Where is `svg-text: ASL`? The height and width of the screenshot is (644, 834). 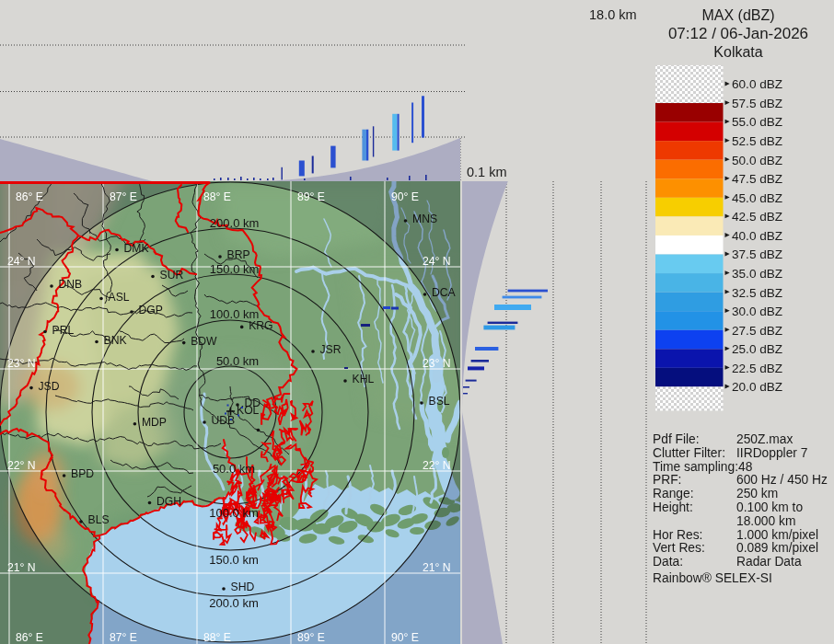 svg-text: ASL is located at coordinates (120, 297).